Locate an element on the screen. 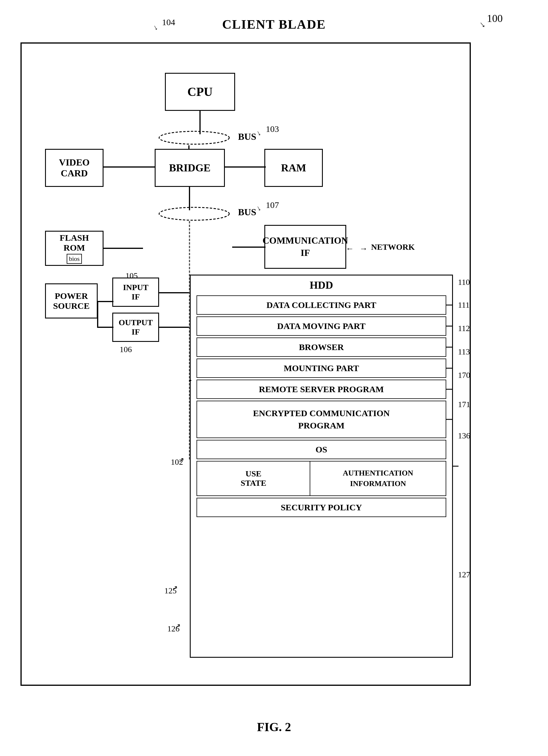 Image resolution: width=548 pixels, height=756 pixels. powersource-box: POWER SOURCE is located at coordinates (71, 301).